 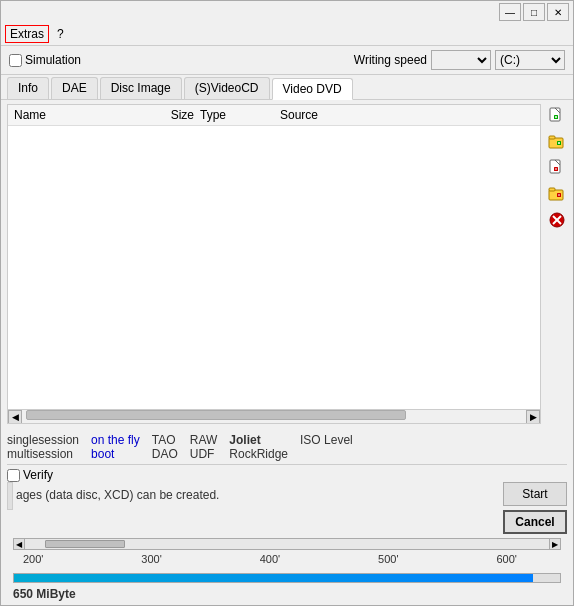 I want to click on dao-option: DAO, so click(x=165, y=454).